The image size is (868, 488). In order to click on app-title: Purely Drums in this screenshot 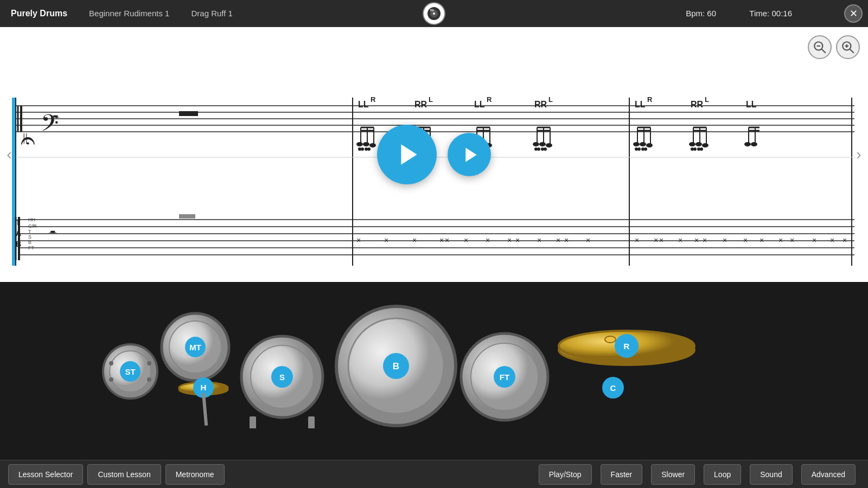, I will do `click(39, 14)`.